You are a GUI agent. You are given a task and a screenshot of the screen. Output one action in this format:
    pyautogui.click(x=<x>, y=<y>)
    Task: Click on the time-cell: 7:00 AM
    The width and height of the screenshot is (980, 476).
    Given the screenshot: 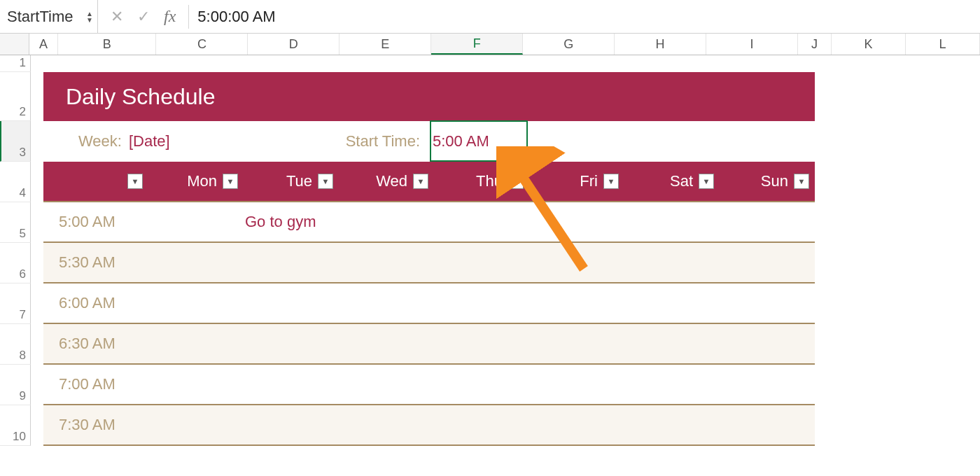 What is the action you would take?
    pyautogui.click(x=96, y=384)
    